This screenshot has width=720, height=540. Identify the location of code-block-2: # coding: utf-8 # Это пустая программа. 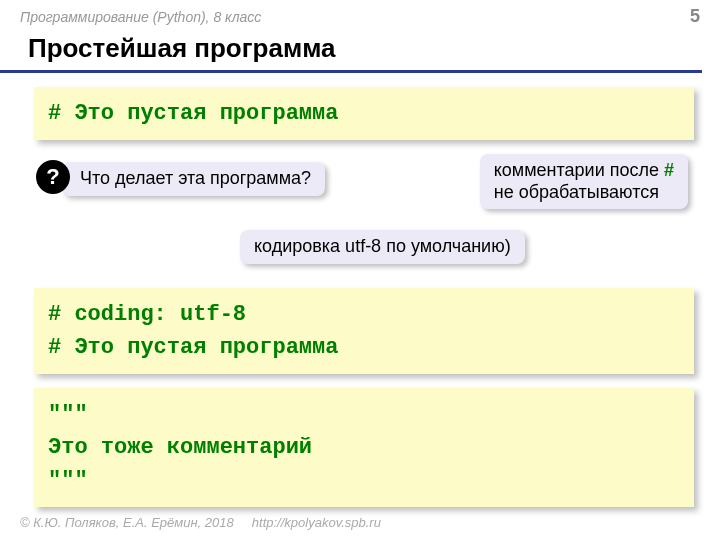
(364, 331).